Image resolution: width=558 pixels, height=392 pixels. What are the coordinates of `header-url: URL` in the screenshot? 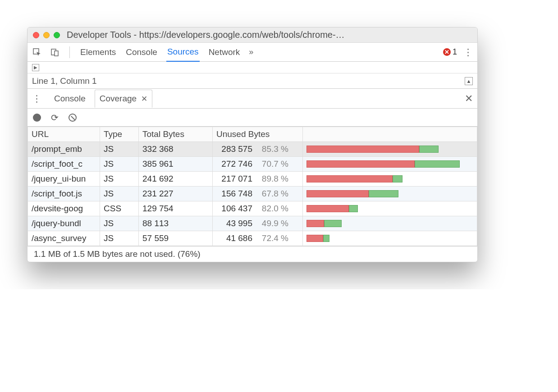 It's located at (64, 134).